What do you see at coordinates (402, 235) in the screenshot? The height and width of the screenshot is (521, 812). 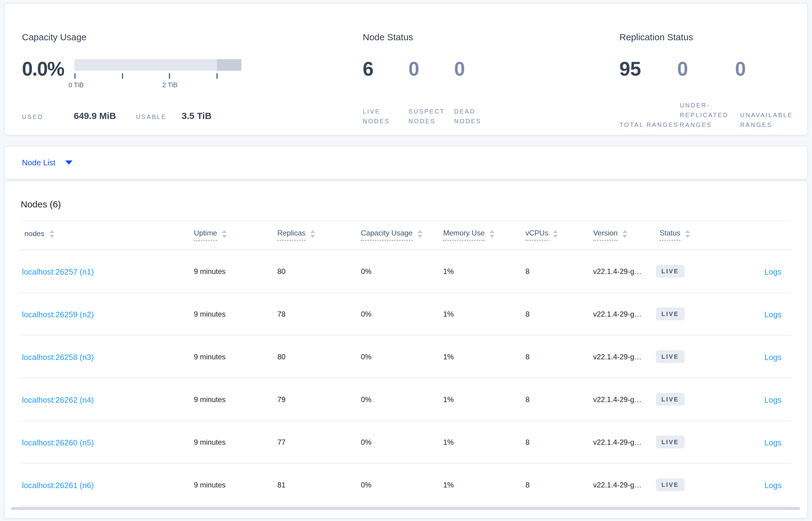 I see `column-header-capacity-usage: Capacity Usage` at bounding box center [402, 235].